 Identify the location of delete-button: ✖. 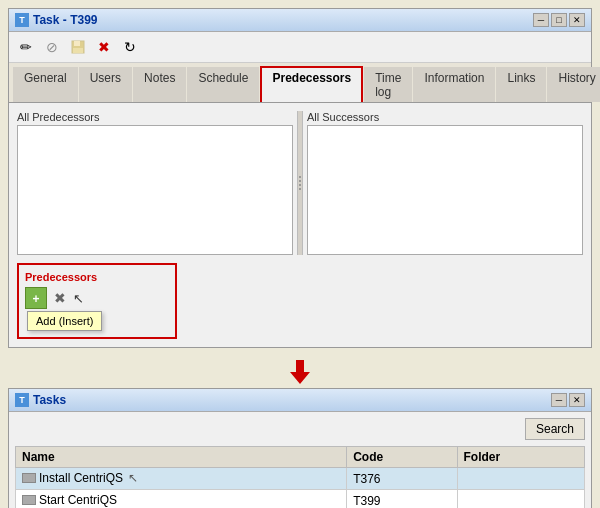
(104, 47).